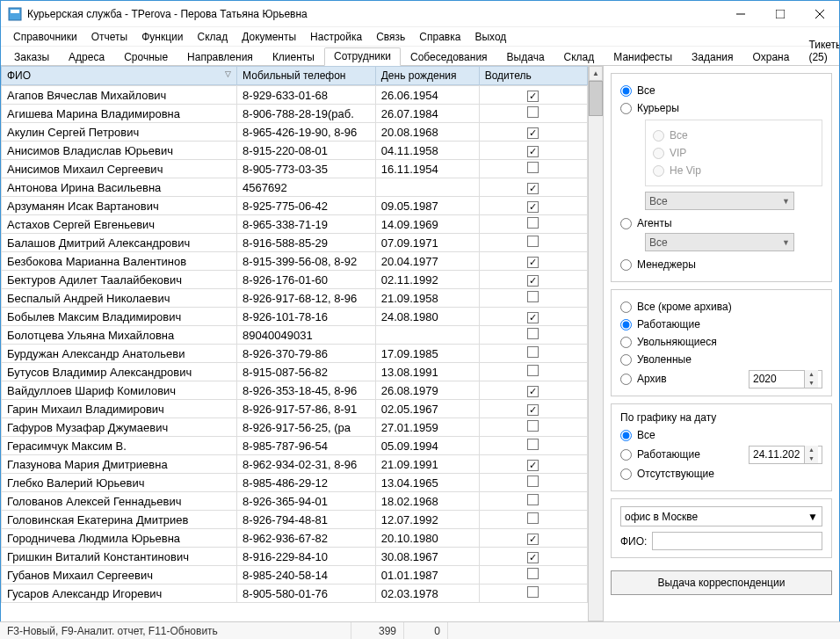  I want to click on menu-Отчеты: Отчеты, so click(109, 37).